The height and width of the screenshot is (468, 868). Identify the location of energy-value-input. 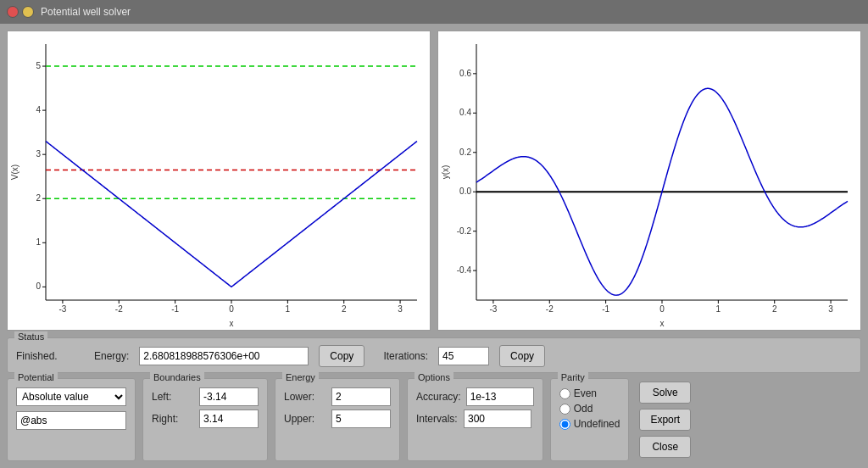
(224, 356).